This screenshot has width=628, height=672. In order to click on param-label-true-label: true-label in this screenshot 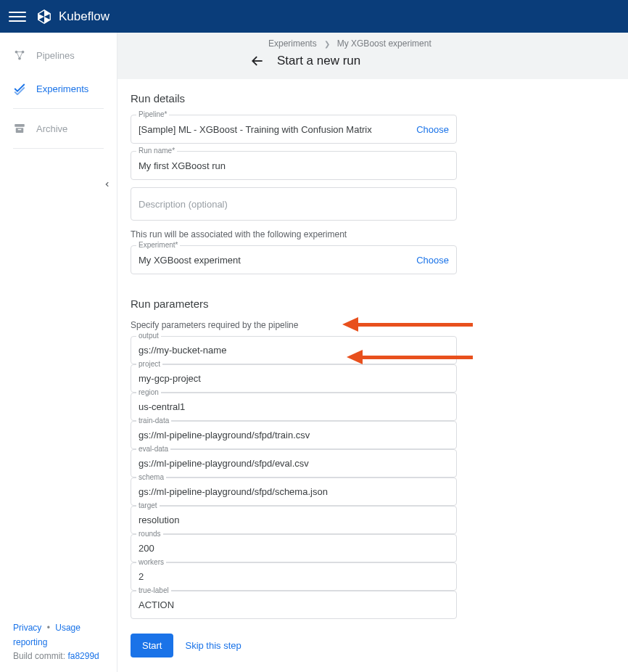, I will do `click(154, 591)`.